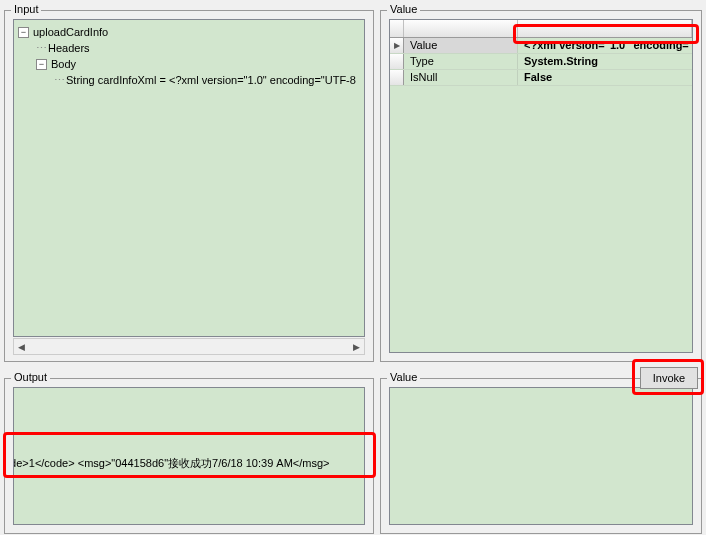  Describe the element at coordinates (404, 9) in the screenshot. I see `value-top-label: Value` at that location.